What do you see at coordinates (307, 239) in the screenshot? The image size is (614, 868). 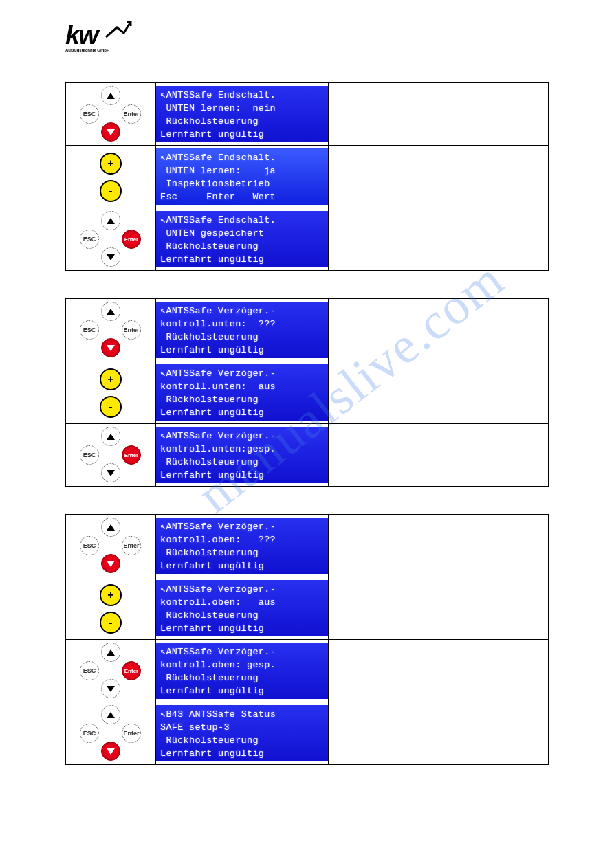 I see `table-row: ESCEnter↖ANTSSafe Endschalt. UNTEN gespe…` at bounding box center [307, 239].